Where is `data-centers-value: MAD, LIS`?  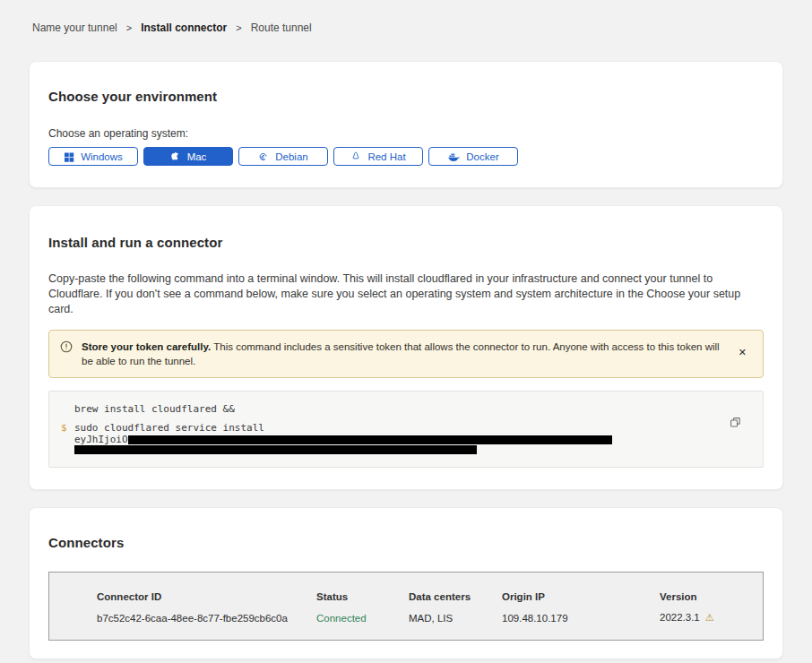 data-centers-value: MAD, LIS is located at coordinates (455, 618).